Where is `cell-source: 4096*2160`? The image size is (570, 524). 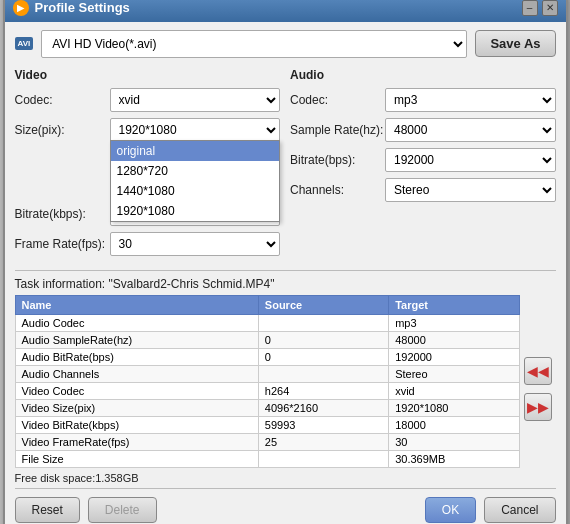 cell-source: 4096*2160 is located at coordinates (323, 408).